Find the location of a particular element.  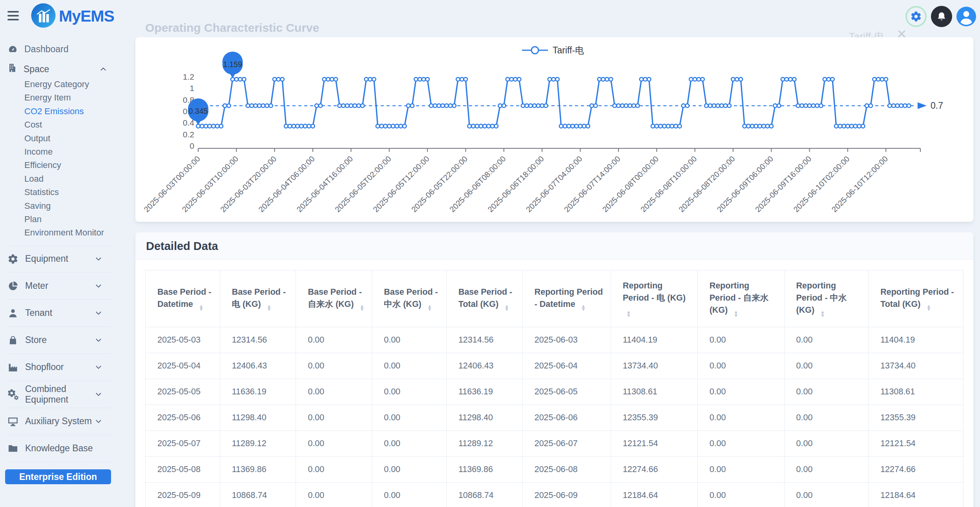

notifications-bell-icon is located at coordinates (942, 16).